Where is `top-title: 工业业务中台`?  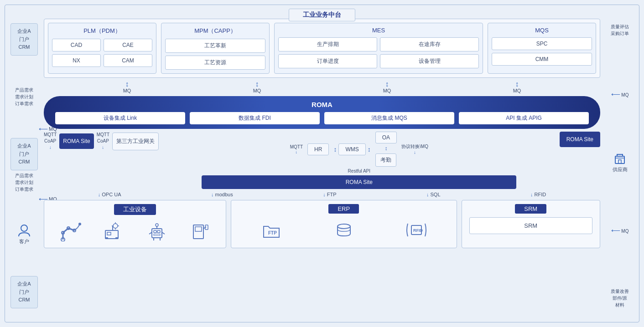
top-title: 工业业务中台 is located at coordinates (322, 15).